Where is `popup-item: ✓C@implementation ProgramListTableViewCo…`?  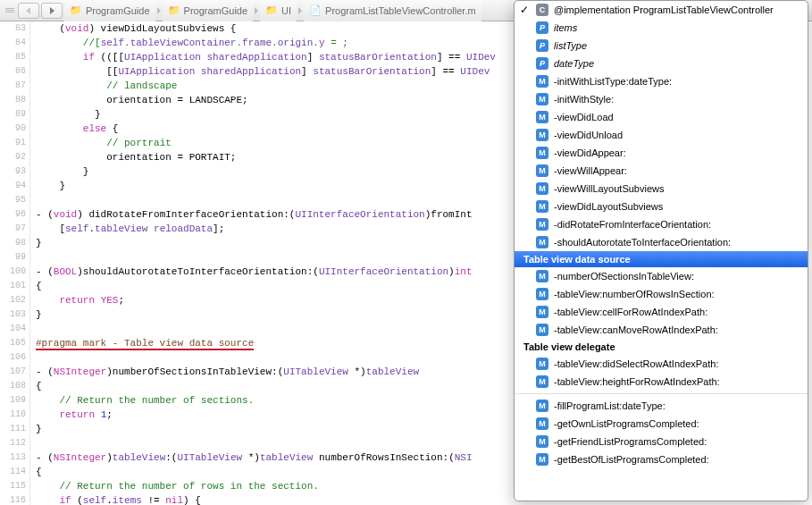 popup-item: ✓C@implementation ProgramListTableViewCo… is located at coordinates (661, 10).